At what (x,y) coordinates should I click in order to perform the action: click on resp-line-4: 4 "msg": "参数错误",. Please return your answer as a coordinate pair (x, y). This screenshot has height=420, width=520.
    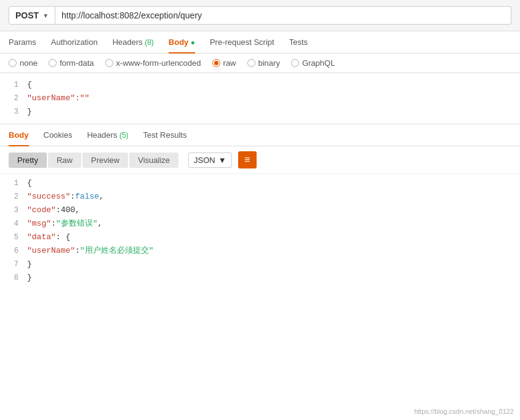
    Looking at the image, I should click on (260, 224).